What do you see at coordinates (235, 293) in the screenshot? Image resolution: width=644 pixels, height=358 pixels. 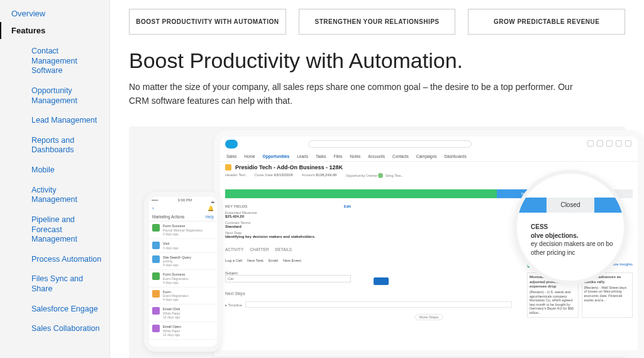 I see `next-steps-label: Next Steps` at bounding box center [235, 293].